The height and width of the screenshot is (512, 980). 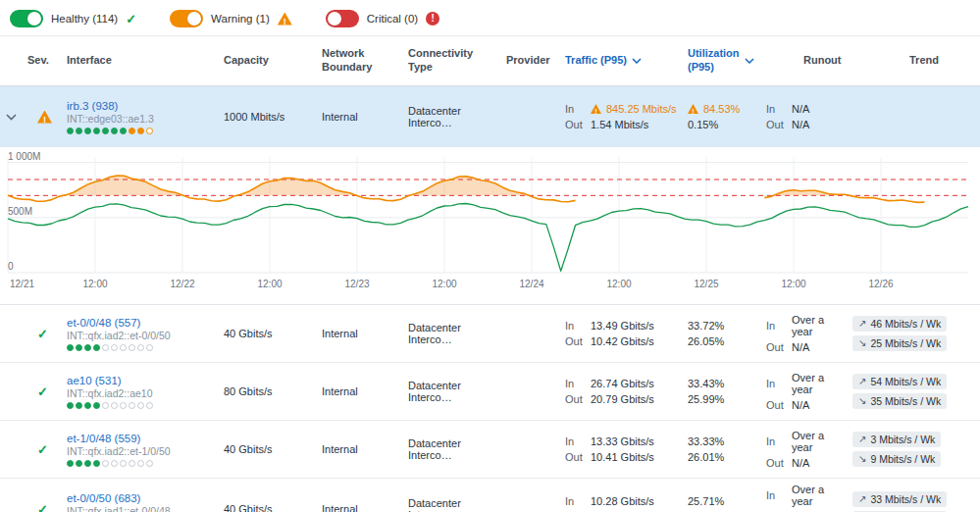 I want to click on table-row: ✓ et-1/0/48 (559) INT::qfx.iad2::et-1/0/…, so click(x=490, y=449).